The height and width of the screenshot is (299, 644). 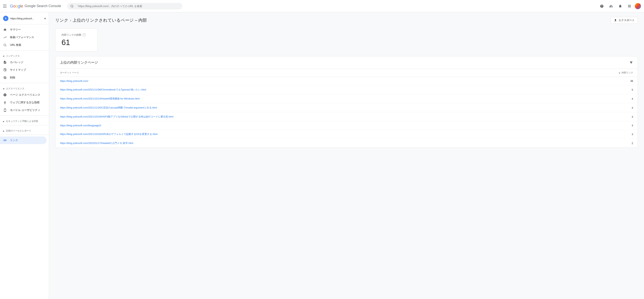 What do you see at coordinates (24, 88) in the screenshot?
I see `experience-section-header: ▾ エクスペリエンス` at bounding box center [24, 88].